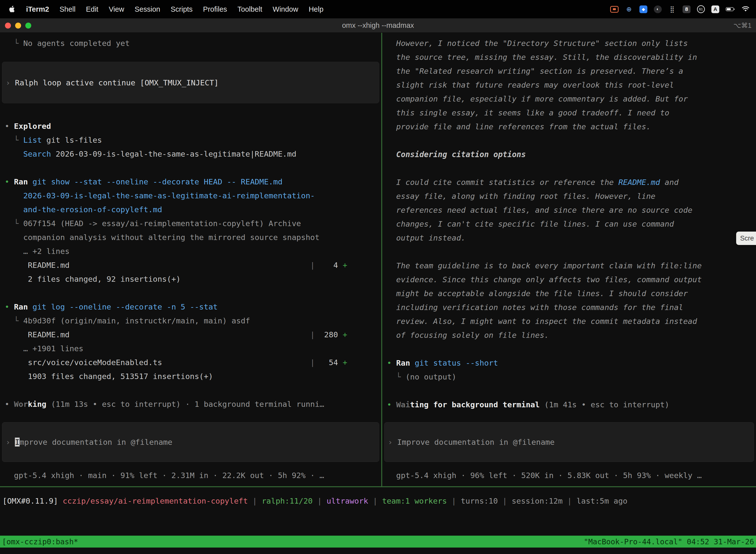 This screenshot has width=756, height=554. Describe the element at coordinates (191, 182) in the screenshot. I see `terminal-line: • Ran git show --stat --oneline --decora…` at that location.